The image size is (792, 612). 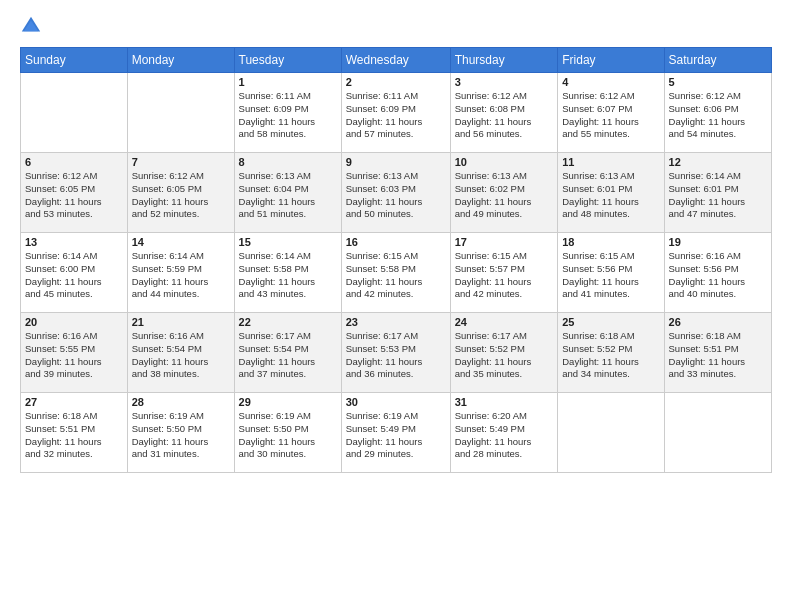 I want to click on calendar-week-4: 20Sunrise: 6:16 AM Sunset: 5:55 PM Dayli…, so click(x=396, y=353).